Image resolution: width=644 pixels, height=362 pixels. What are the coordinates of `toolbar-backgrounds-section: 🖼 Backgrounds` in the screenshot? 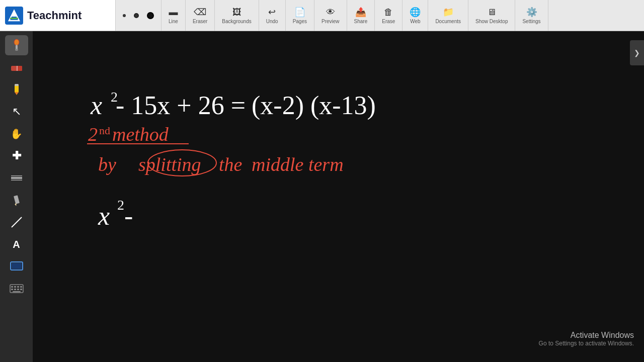 It's located at (236, 15).